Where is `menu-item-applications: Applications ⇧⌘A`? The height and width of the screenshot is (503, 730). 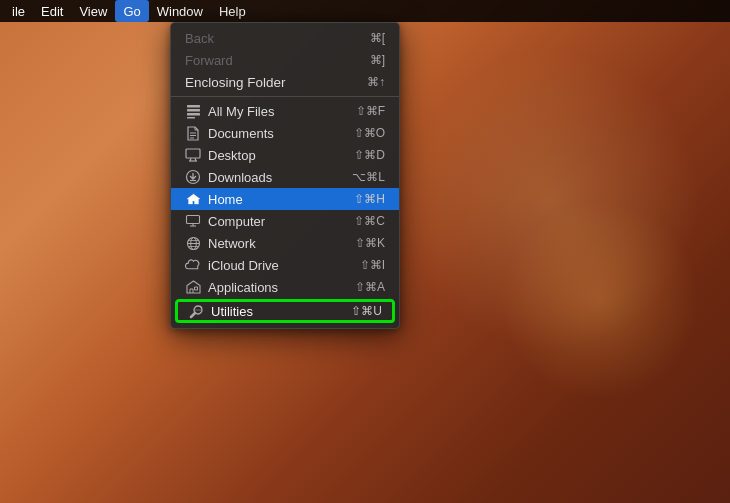 menu-item-applications: Applications ⇧⌘A is located at coordinates (285, 287).